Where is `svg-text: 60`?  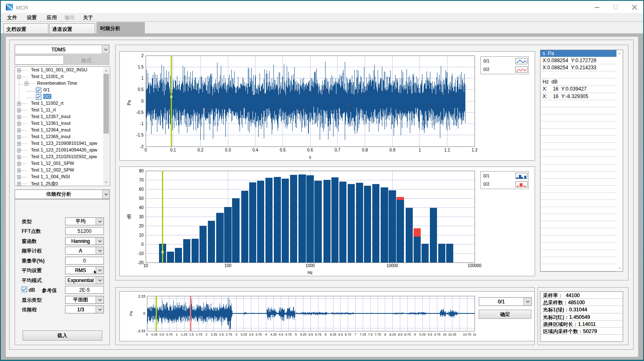
svg-text: 60 is located at coordinates (141, 189).